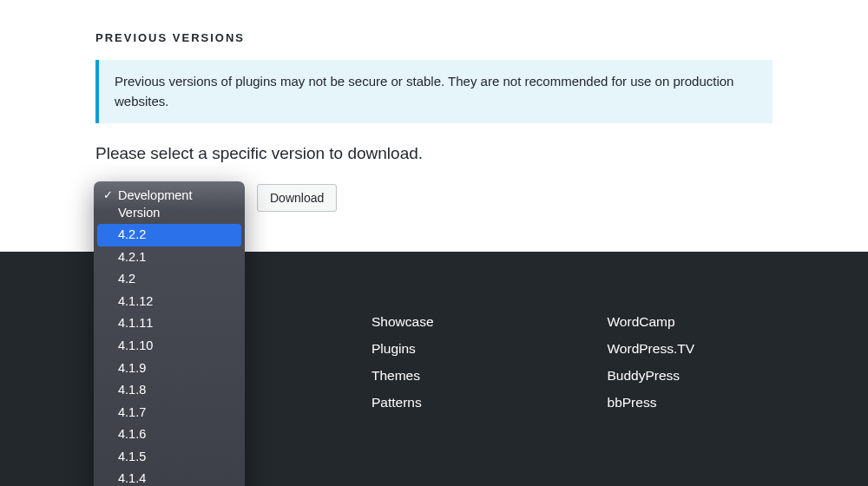 The width and height of the screenshot is (868, 486). Describe the element at coordinates (169, 302) in the screenshot. I see `version-option: 4.1.12` at that location.